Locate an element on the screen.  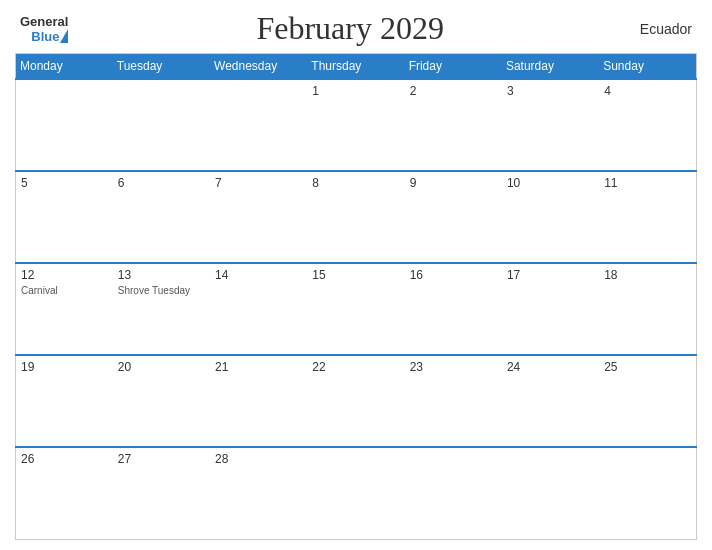
day-cell-0-4: 2 is located at coordinates (454, 125).